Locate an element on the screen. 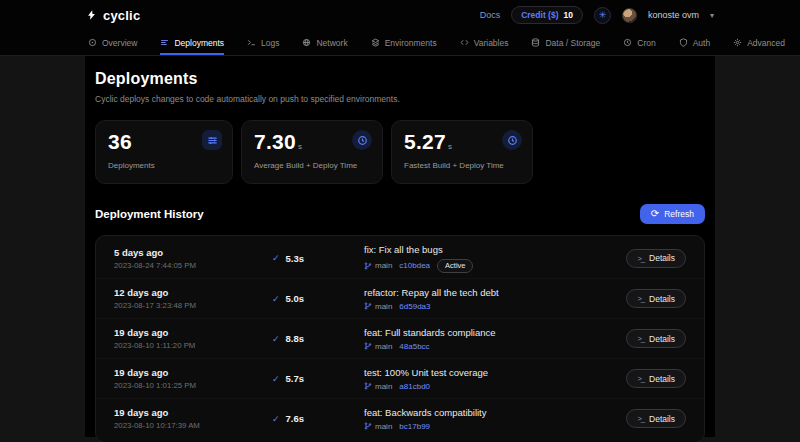 The height and width of the screenshot is (442, 800). stat-label: Deployments is located at coordinates (164, 166).